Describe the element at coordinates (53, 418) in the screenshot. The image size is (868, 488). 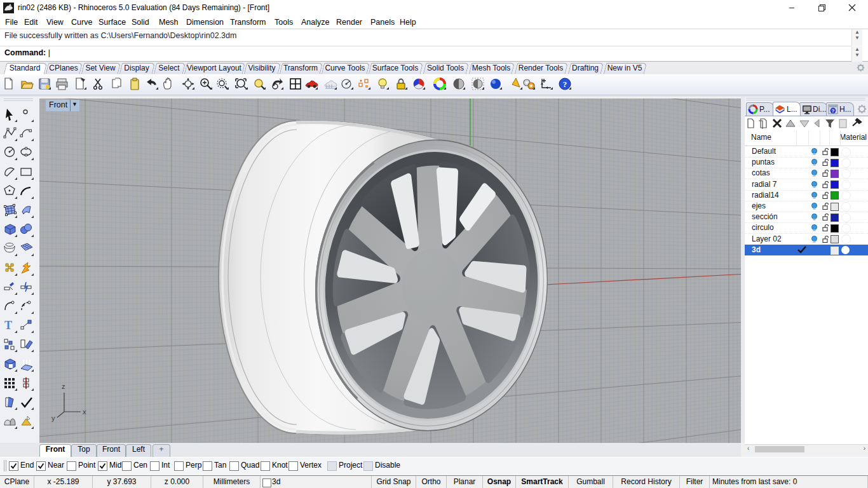
I see `svg-text: y` at that location.